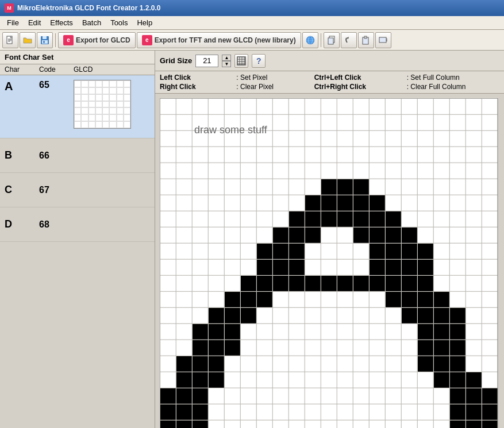 The height and width of the screenshot is (428, 504). Describe the element at coordinates (241, 61) in the screenshot. I see `grid-display-button` at that location.